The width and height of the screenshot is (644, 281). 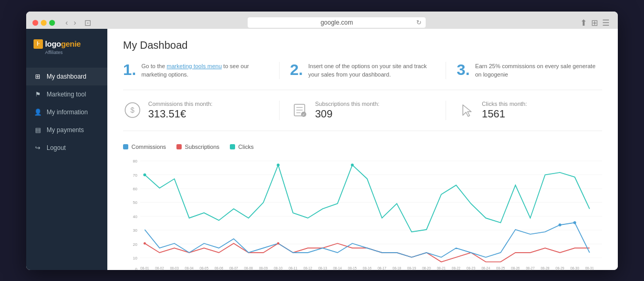 What do you see at coordinates (38, 148) in the screenshot?
I see `logout-icon: ↪` at bounding box center [38, 148].